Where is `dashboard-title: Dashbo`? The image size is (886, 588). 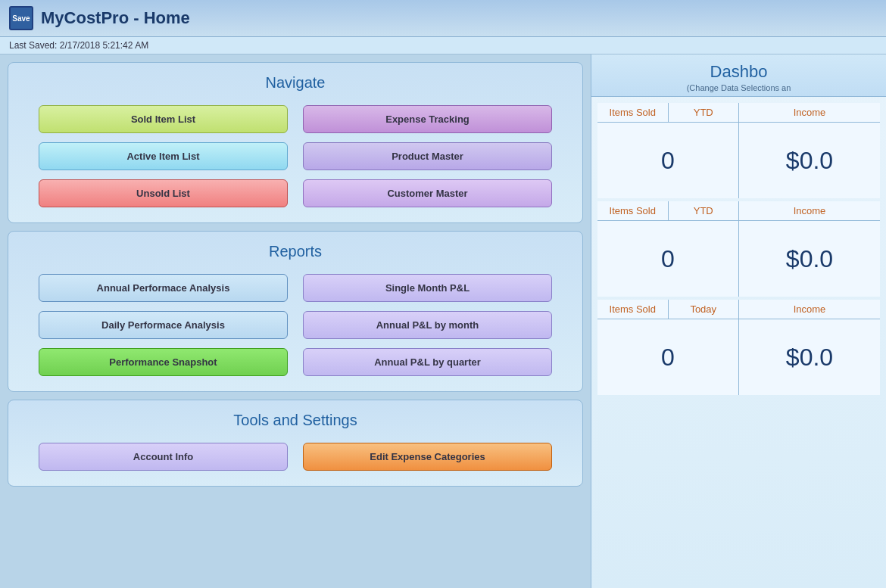 dashboard-title: Dashbo is located at coordinates (739, 72).